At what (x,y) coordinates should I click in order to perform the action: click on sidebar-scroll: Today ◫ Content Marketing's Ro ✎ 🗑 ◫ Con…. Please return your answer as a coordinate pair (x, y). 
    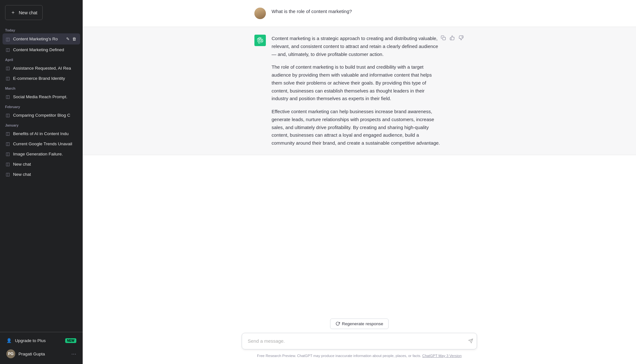
    Looking at the image, I should click on (41, 179).